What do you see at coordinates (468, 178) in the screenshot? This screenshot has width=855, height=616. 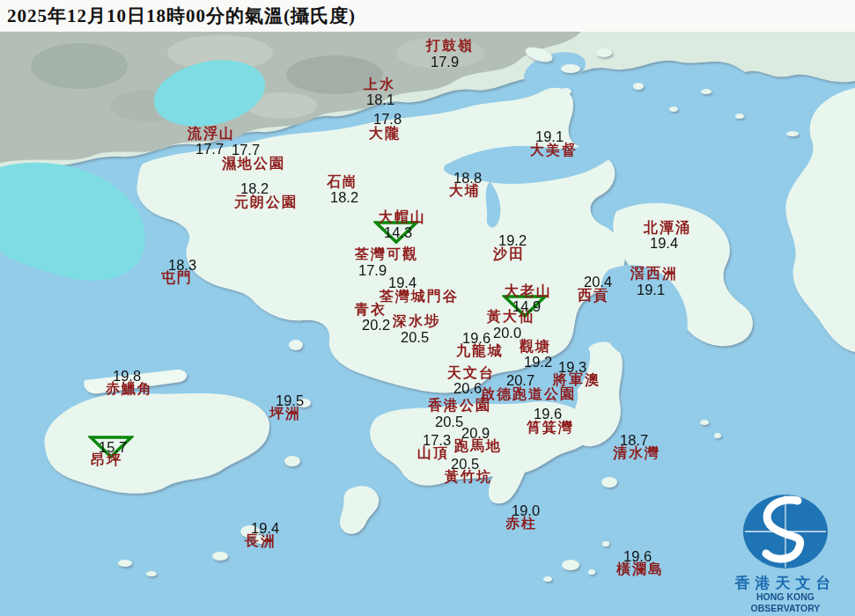 I see `station-temp: 18.8` at bounding box center [468, 178].